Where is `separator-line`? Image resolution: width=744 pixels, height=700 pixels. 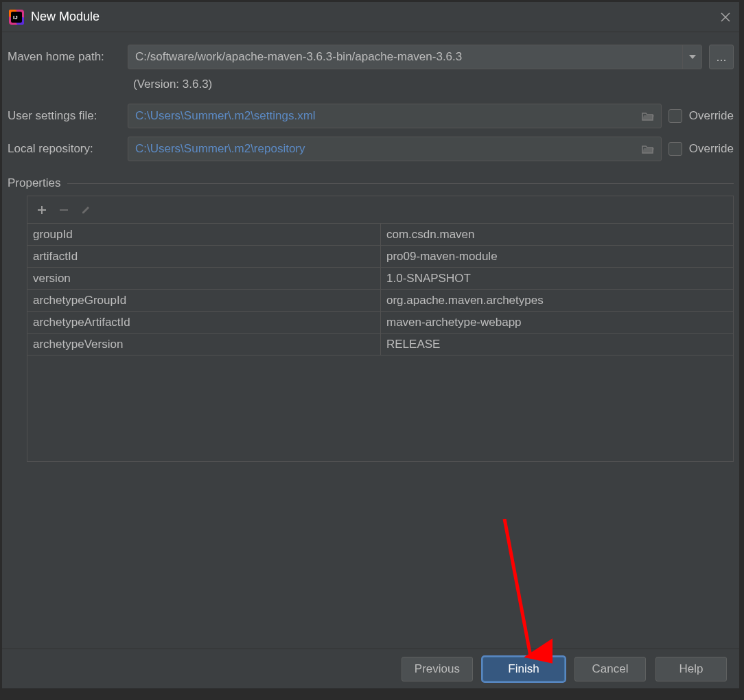 separator-line is located at coordinates (401, 184).